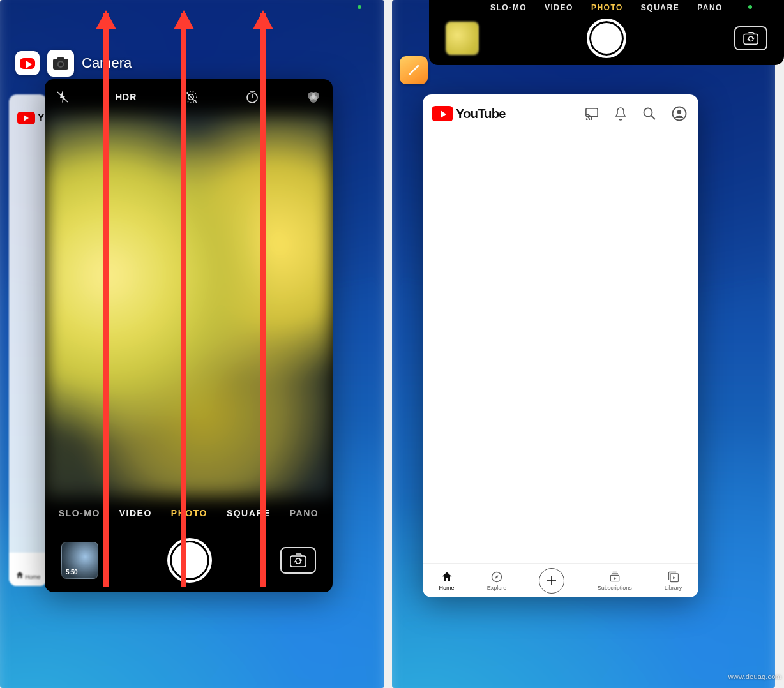  What do you see at coordinates (126, 97) in the screenshot?
I see `hdr-label: HDR` at bounding box center [126, 97].